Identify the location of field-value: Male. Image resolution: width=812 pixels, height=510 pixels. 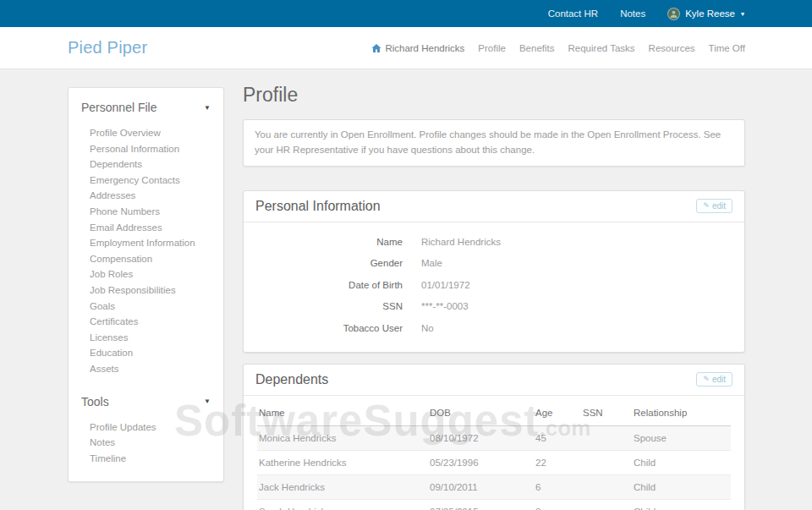
(431, 263).